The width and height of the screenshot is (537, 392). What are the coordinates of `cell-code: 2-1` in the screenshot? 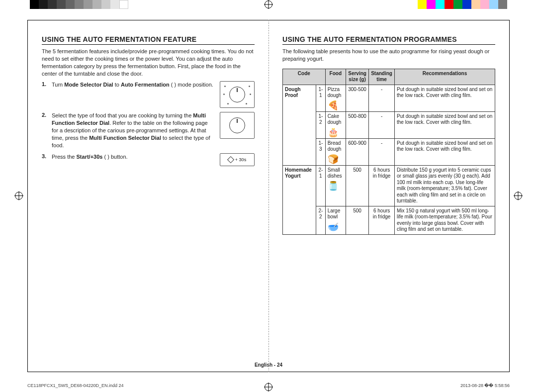 It's located at (321, 186).